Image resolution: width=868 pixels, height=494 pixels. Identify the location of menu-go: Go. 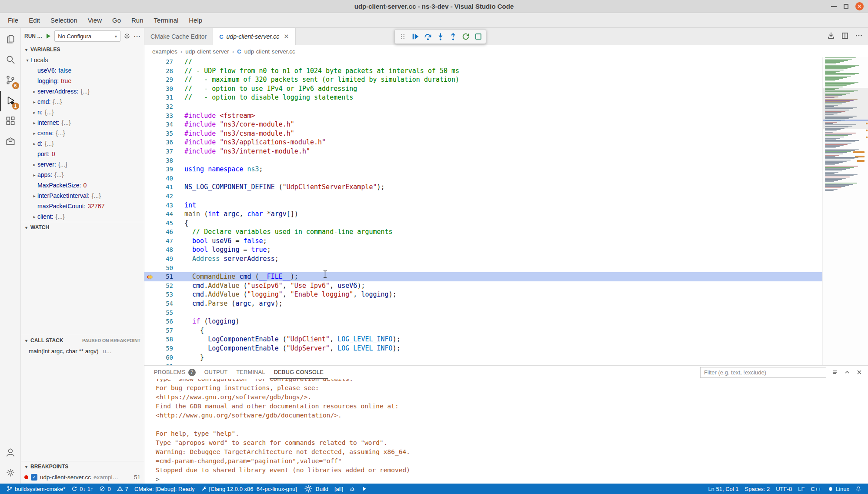
(117, 20).